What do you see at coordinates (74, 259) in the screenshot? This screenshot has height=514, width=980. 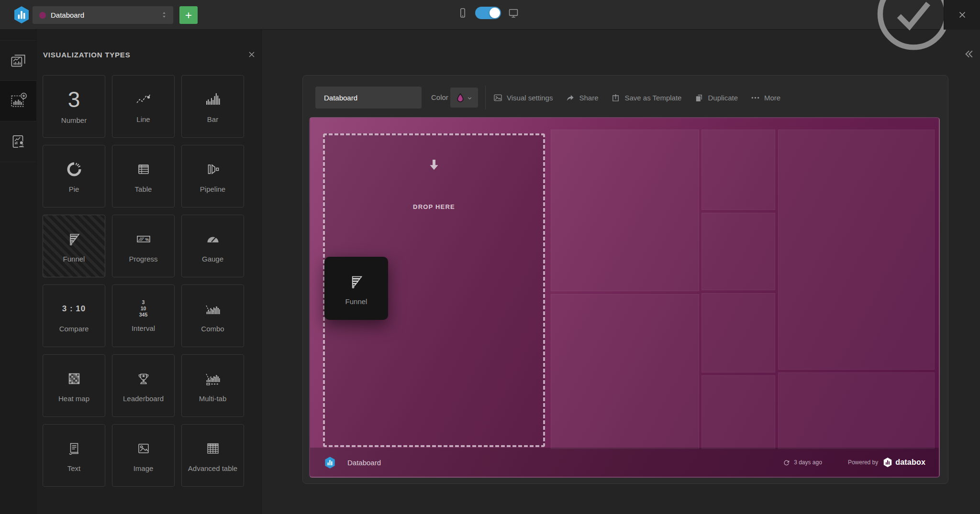 I see `viz-tile-label: Funnel` at bounding box center [74, 259].